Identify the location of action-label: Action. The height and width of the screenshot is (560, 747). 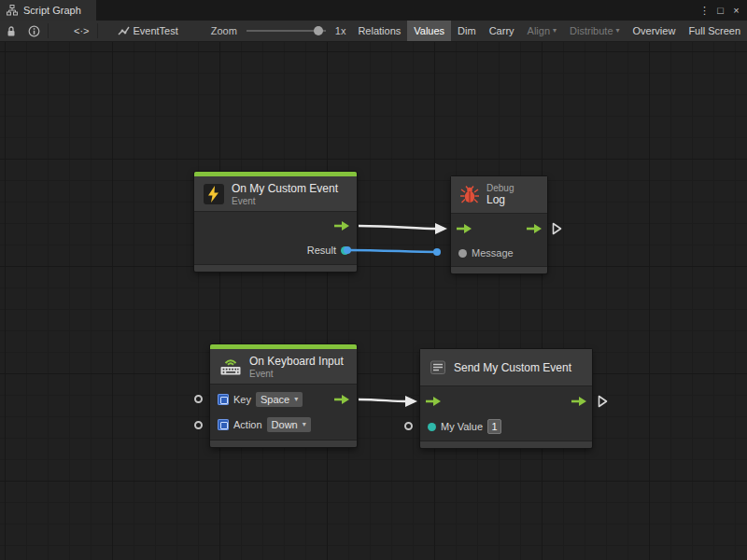
(248, 425).